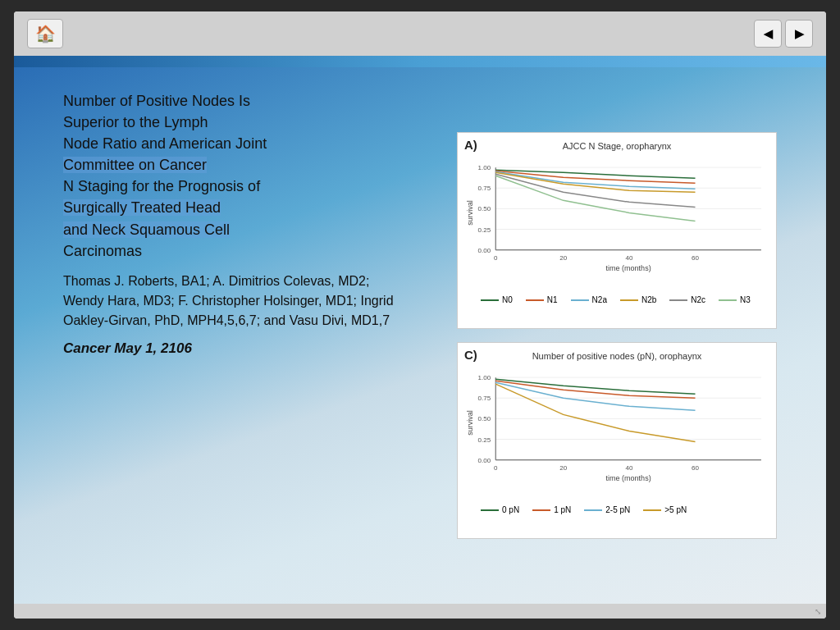 This screenshot has width=840, height=630. Describe the element at coordinates (678, 300) in the screenshot. I see `legend-n2c-line` at that location.